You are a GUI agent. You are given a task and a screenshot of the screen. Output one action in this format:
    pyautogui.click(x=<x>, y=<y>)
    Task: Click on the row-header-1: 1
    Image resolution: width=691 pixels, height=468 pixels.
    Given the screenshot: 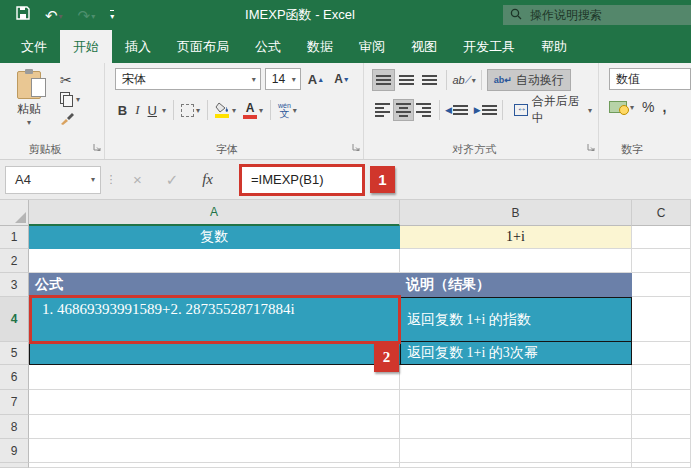 What is the action you would take?
    pyautogui.click(x=14, y=238)
    